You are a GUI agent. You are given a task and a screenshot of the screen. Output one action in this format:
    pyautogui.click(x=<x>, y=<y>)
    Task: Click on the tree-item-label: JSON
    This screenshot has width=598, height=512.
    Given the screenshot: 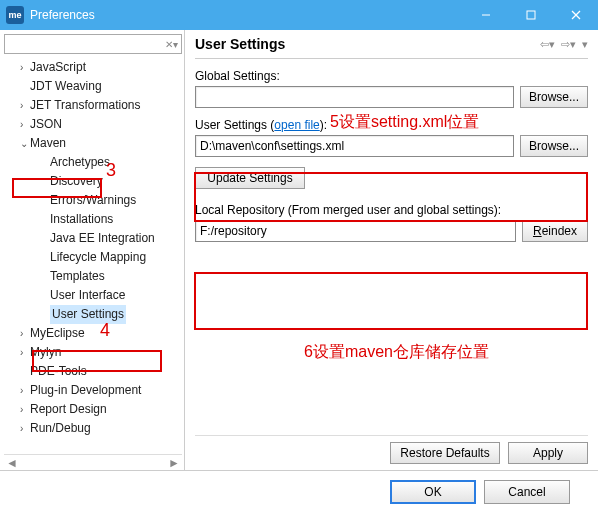 What is the action you would take?
    pyautogui.click(x=46, y=124)
    